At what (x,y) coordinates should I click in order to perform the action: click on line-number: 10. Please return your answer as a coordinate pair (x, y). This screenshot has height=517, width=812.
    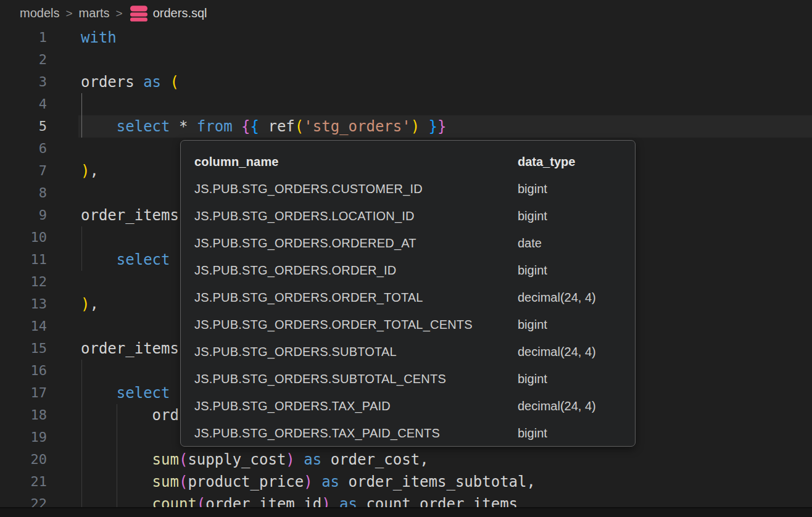
    Looking at the image, I should click on (23, 238).